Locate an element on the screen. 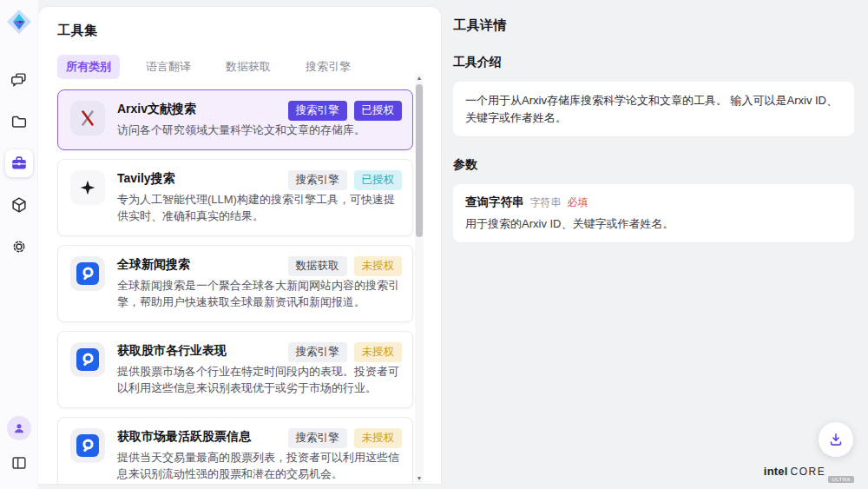  sidebar-item-models is located at coordinates (19, 205).